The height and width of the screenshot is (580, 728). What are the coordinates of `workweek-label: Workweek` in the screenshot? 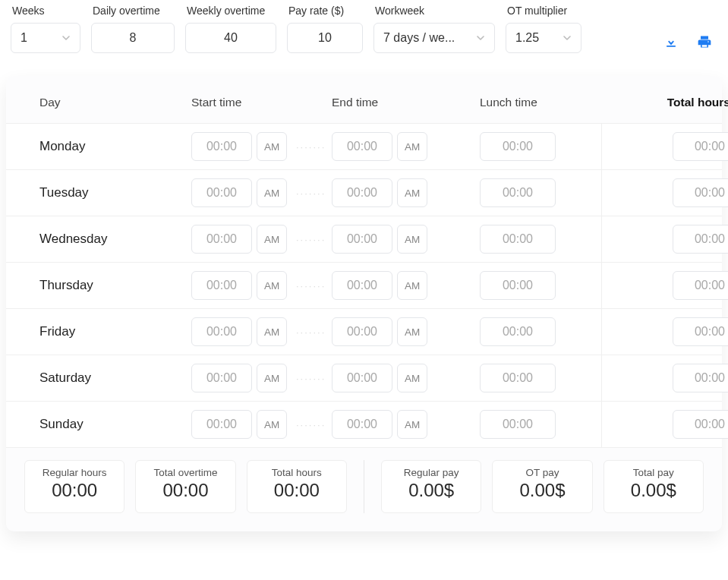 It's located at (434, 11).